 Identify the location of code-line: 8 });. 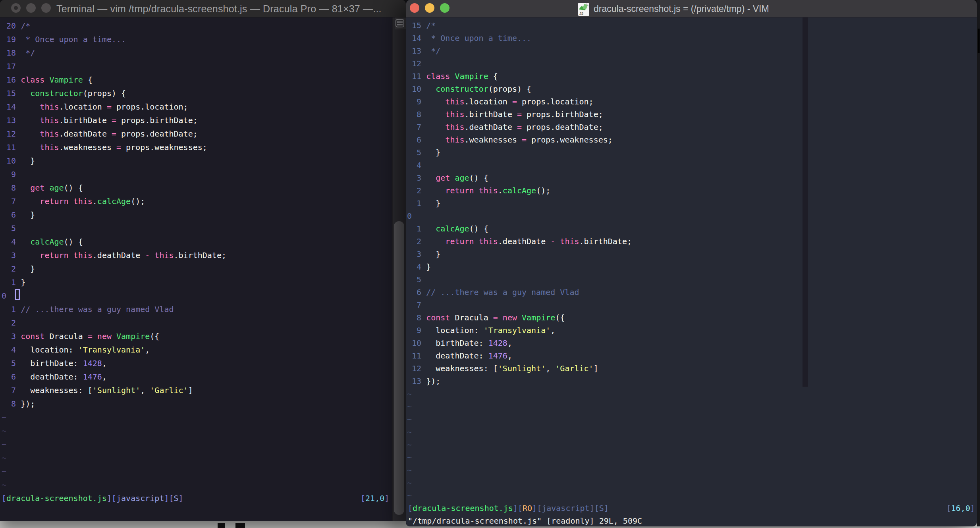
(114, 404).